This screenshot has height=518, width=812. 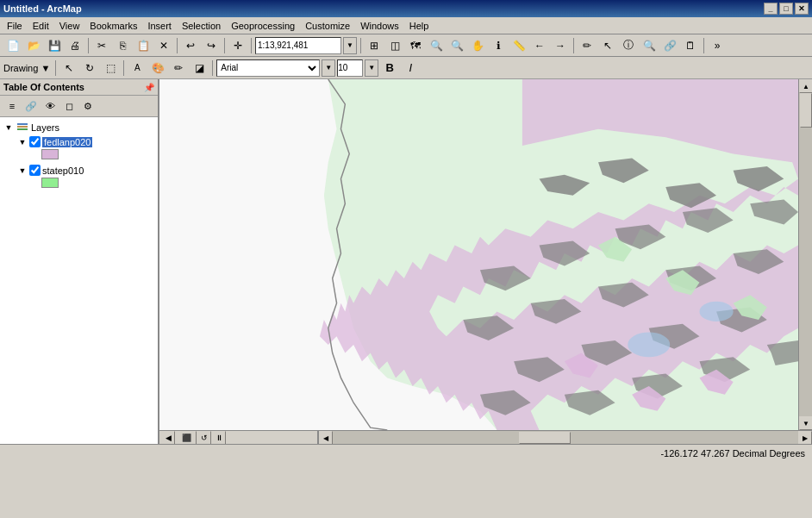 What do you see at coordinates (415, 46) in the screenshot?
I see `zoom-layer: 🗺` at bounding box center [415, 46].